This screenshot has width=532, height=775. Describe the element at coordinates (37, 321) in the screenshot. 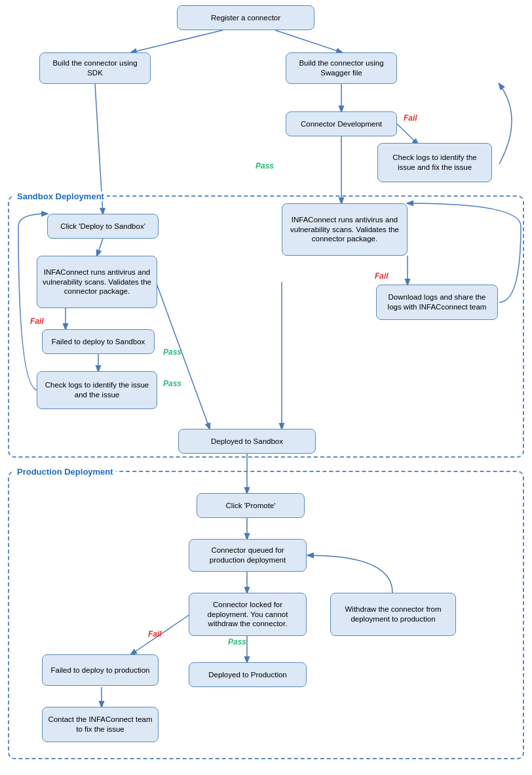

I see `fail-label-2: Fail` at that location.